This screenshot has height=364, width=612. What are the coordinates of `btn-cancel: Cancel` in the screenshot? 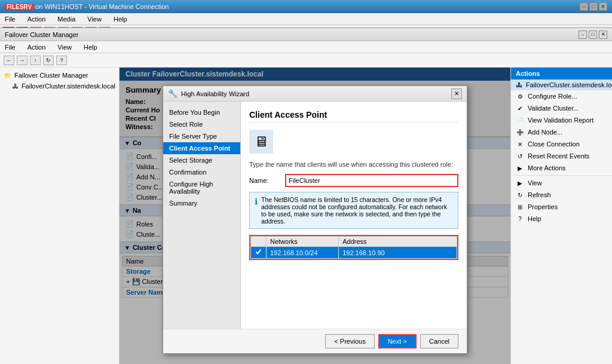 It's located at (439, 341).